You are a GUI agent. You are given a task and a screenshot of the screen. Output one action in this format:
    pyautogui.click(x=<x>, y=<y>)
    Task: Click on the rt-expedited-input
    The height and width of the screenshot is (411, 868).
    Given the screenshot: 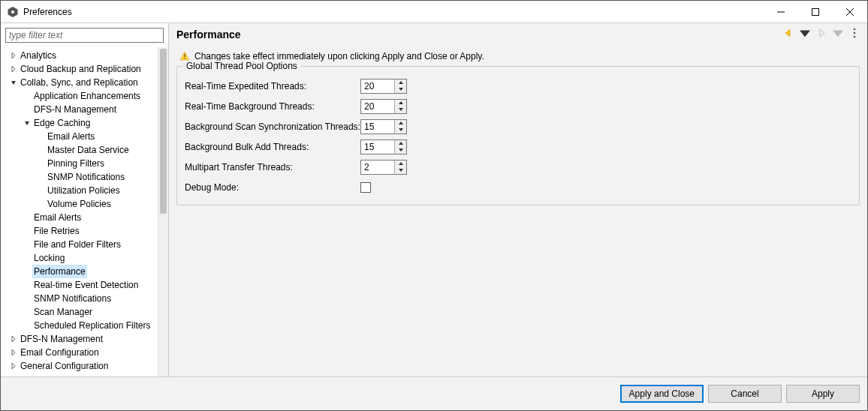 What is the action you would take?
    pyautogui.click(x=378, y=86)
    